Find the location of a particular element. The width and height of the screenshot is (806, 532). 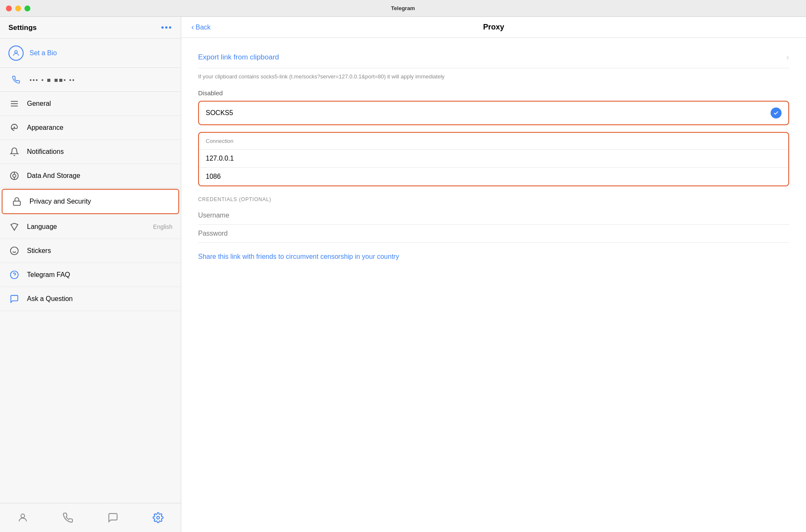

stickers-label: Stickers is located at coordinates (99, 251).